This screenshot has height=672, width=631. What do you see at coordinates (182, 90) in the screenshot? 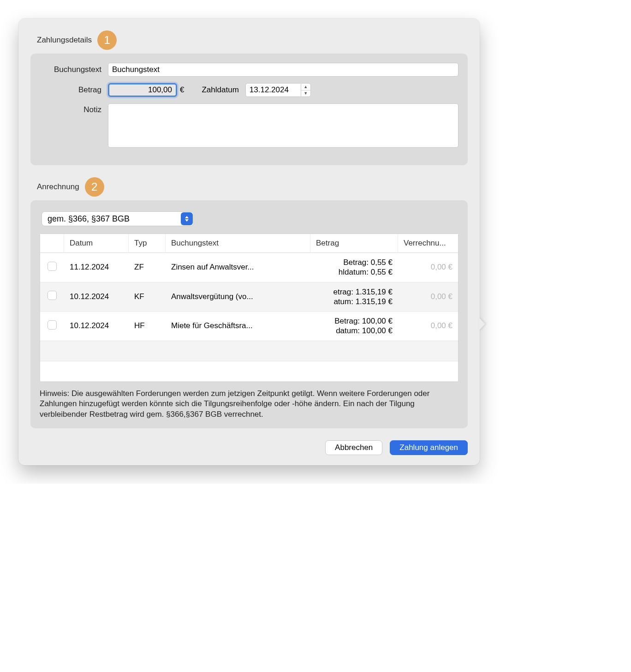
I see `currency-symbol: €` at bounding box center [182, 90].